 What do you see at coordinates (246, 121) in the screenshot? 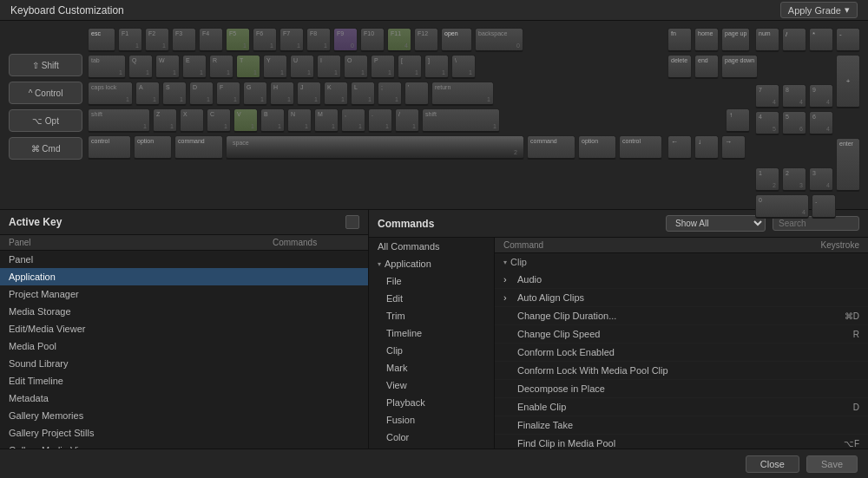
I see `key-v: V1` at bounding box center [246, 121].